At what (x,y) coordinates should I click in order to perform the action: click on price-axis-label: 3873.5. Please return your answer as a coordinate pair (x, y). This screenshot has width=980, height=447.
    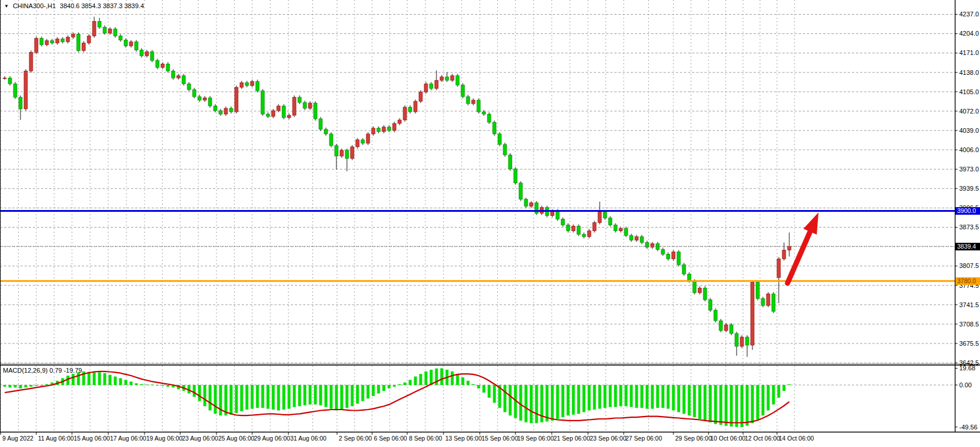
    Looking at the image, I should click on (969, 227).